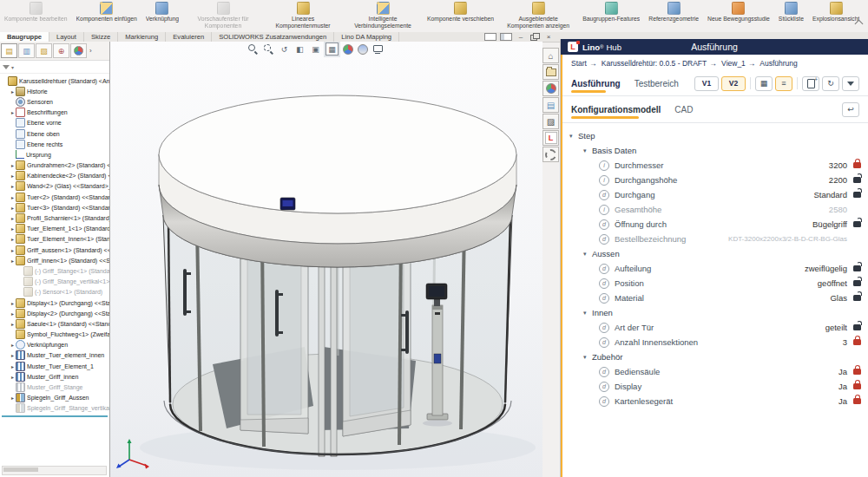 This screenshot has width=868, height=477. What do you see at coordinates (714, 224) in the screenshot?
I see `config-row: d Öffnung durch Bügelgriff` at bounding box center [714, 224].